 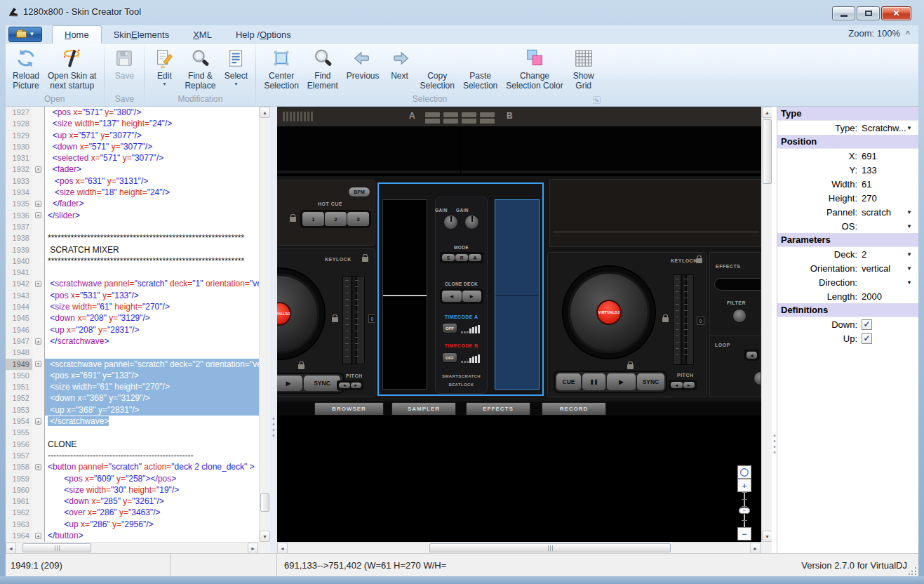 I want to click on code-line: 1935▴ </fader>, so click(x=132, y=204).